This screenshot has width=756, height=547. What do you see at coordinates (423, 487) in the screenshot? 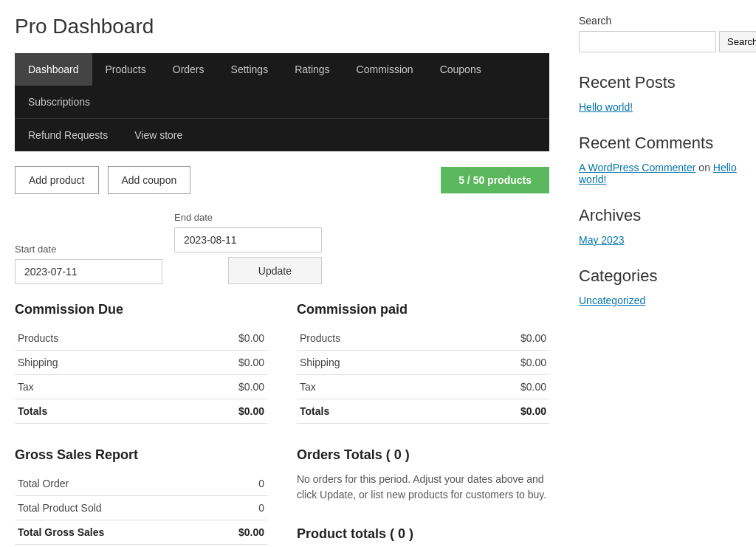
I see `orders-totals-message: No orders for this period. Adjust your d…` at bounding box center [423, 487].